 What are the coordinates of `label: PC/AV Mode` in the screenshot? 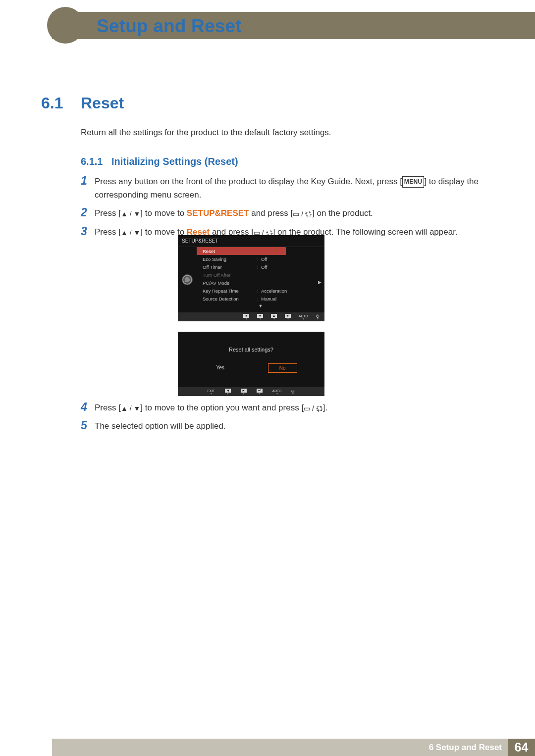 It's located at (230, 283).